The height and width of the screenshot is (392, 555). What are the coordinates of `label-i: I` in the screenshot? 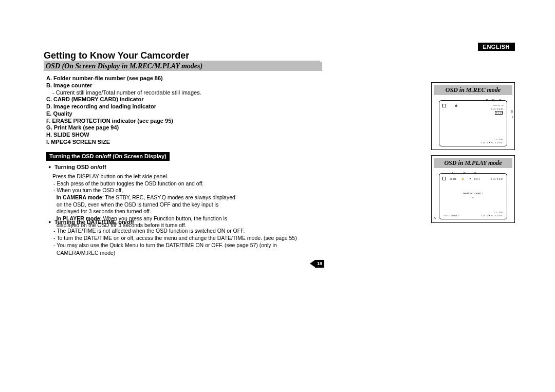 It's located at (512, 117).